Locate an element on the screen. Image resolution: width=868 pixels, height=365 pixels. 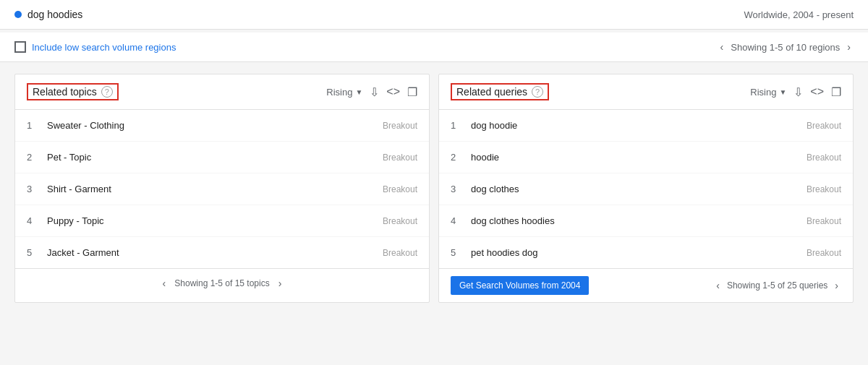
table-row: 4 Puppy - Topic Breakout is located at coordinates (222, 221).